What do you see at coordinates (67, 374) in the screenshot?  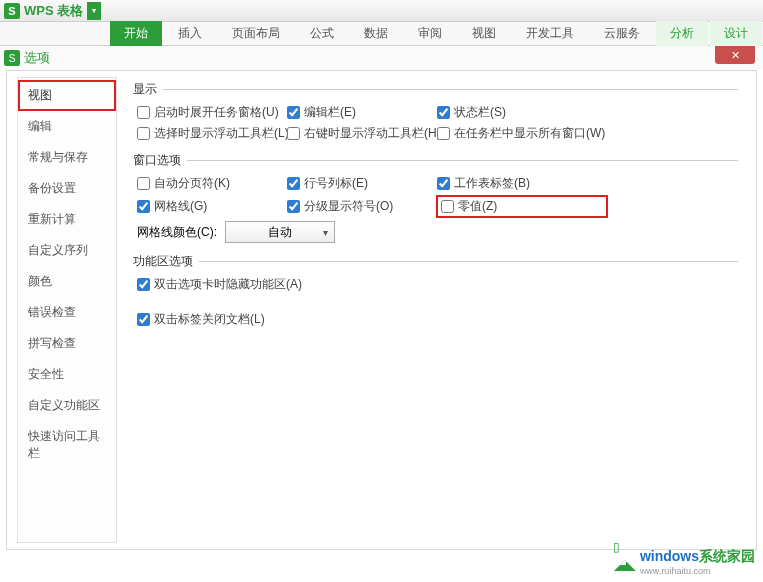 I see `sidebar-item-security: 安全性` at bounding box center [67, 374].